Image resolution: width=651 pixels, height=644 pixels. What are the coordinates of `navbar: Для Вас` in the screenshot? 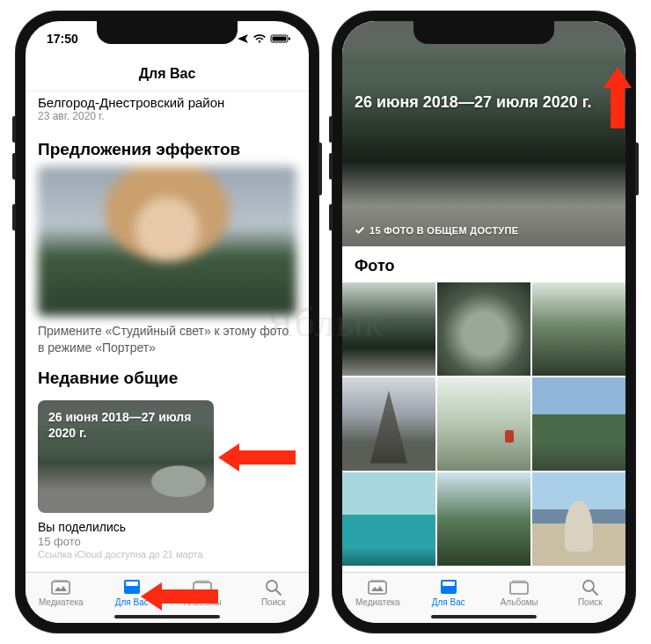 It's located at (167, 74).